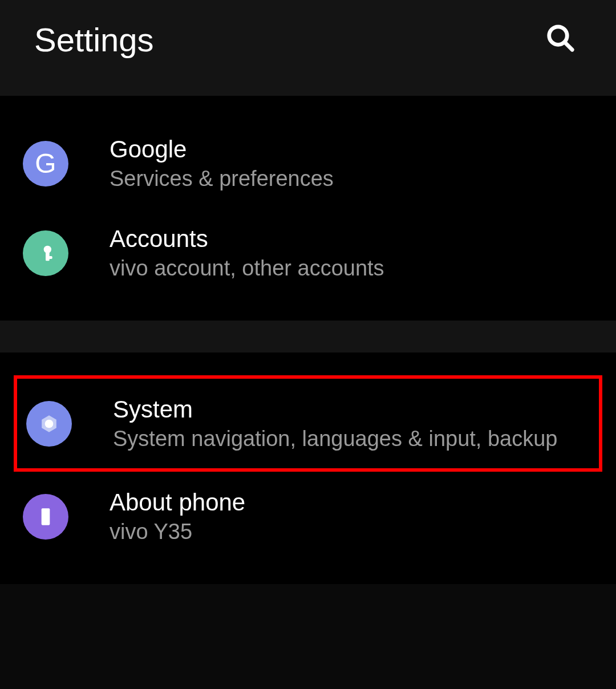 The height and width of the screenshot is (689, 616). Describe the element at coordinates (351, 163) in the screenshot. I see `item-text: Google Services & preferences` at that location.